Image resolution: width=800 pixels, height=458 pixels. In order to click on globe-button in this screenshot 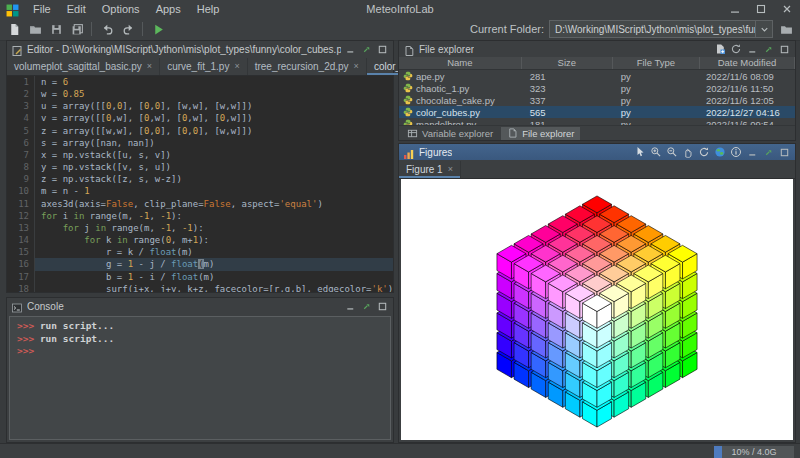, I will do `click(720, 152)`.